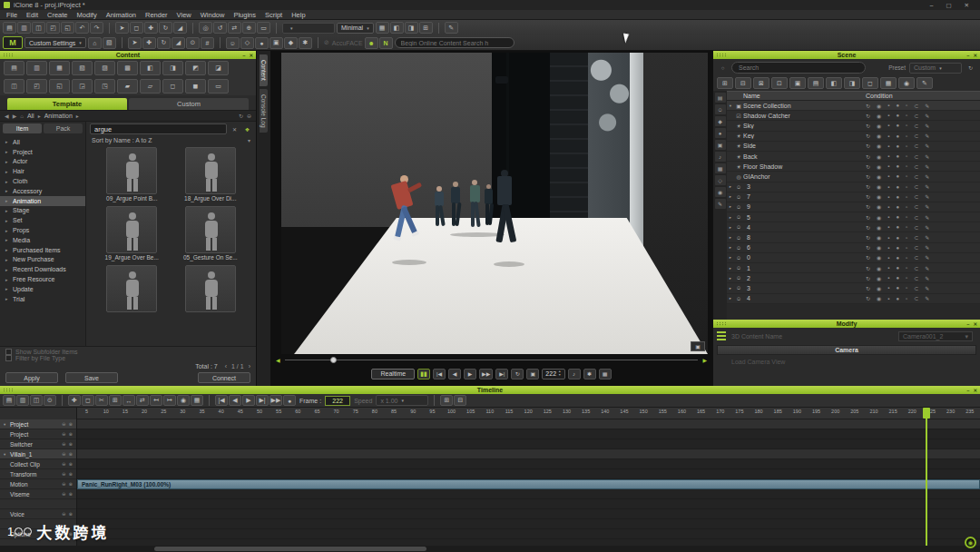  Describe the element at coordinates (528, 414) in the screenshot. I see `timeline-ruler: 5101520253035404550556065707580859095100…` at that location.